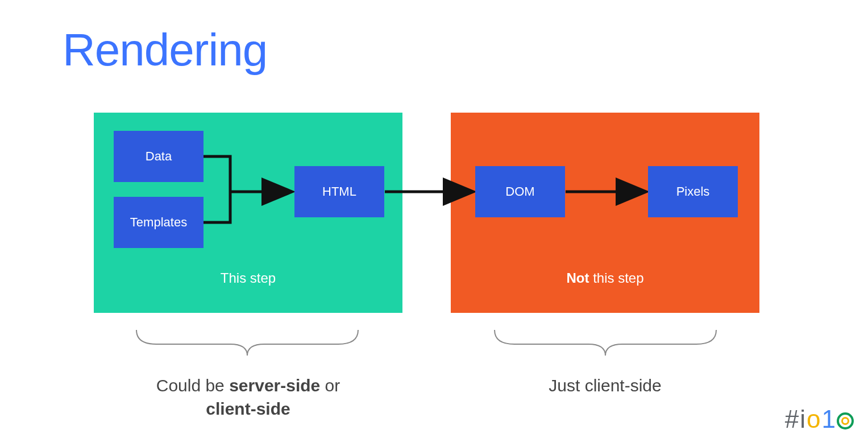  I want to click on caption-not-this-step: Not this step, so click(605, 278).